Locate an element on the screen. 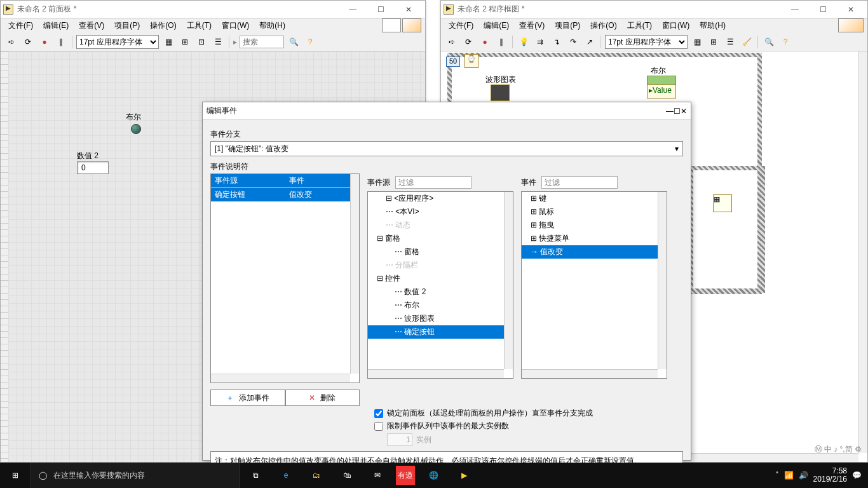  bd-titlebar: 未命名 2 程序框图 * — ☐ ✕ is located at coordinates (654, 10).